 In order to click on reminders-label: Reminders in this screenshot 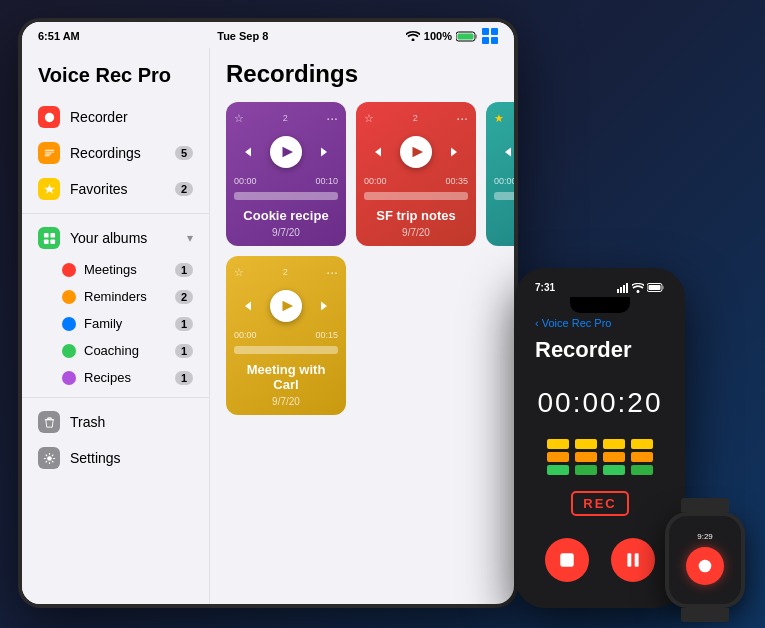, I will do `click(116, 296)`.